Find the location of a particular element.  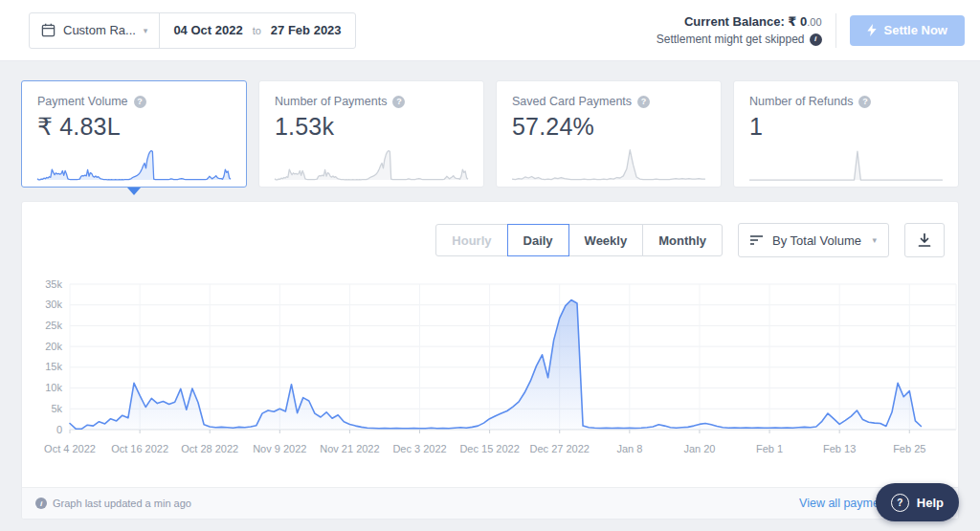

svg-text: Dec 3 2022 is located at coordinates (419, 449).